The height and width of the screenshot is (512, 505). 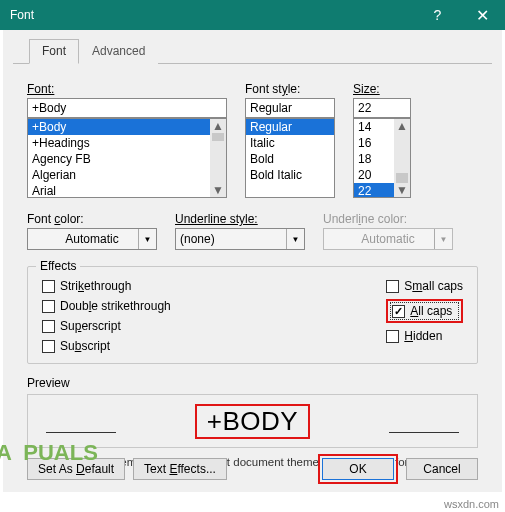 I want to click on subscript-checkbox: Subscript, so click(x=214, y=346).